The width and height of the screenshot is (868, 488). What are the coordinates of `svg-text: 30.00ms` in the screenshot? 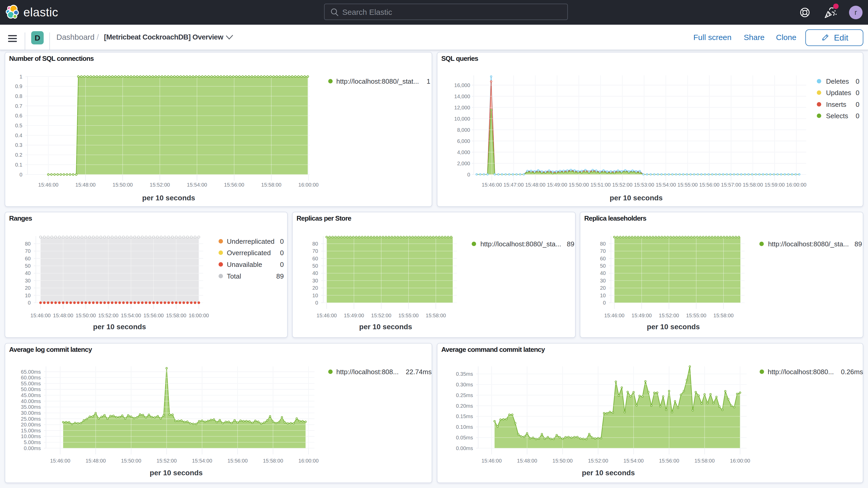 It's located at (31, 413).